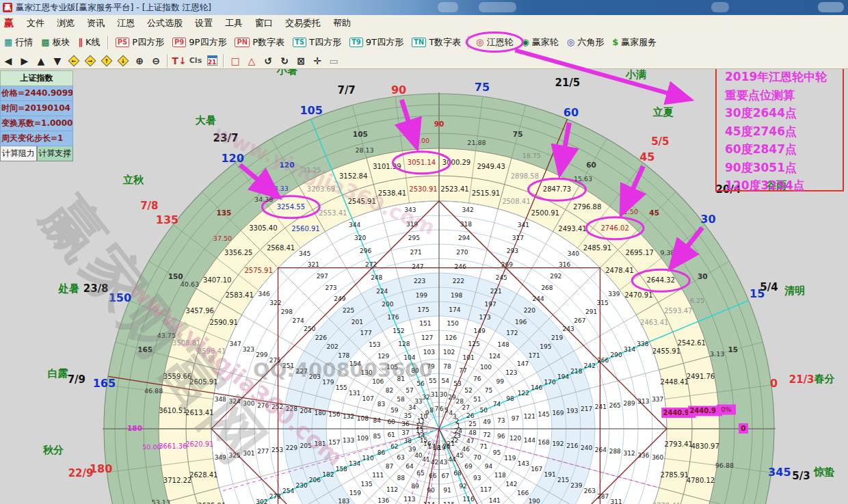  I want to click on rect-tool-icon: □, so click(235, 60).